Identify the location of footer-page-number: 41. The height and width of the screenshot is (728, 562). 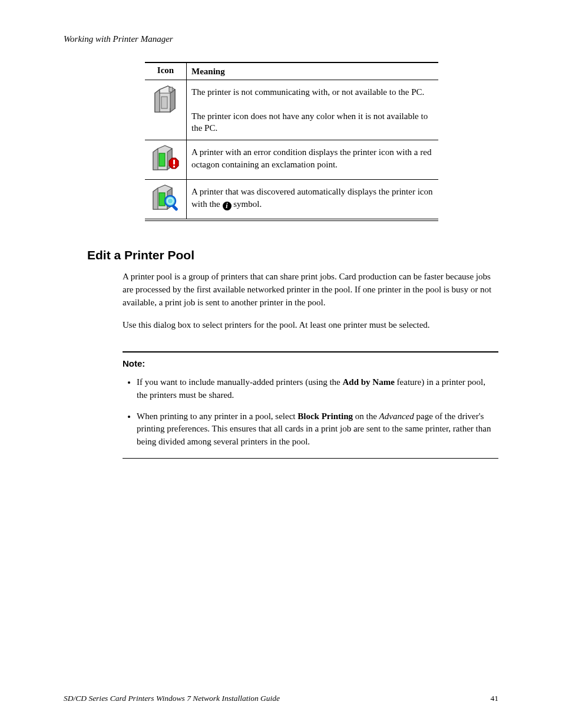
(495, 699).